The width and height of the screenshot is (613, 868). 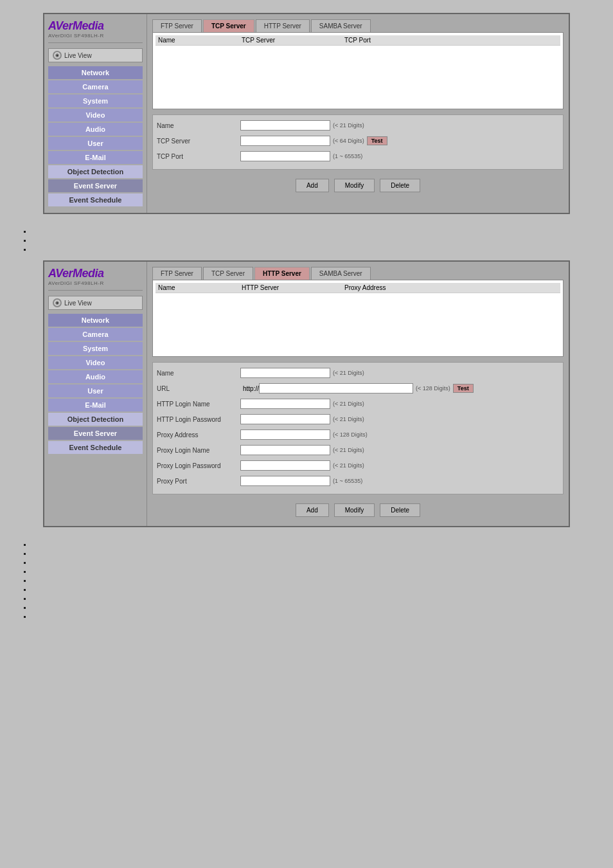 I want to click on tab-http-server-2: HTTP Server, so click(x=282, y=273).